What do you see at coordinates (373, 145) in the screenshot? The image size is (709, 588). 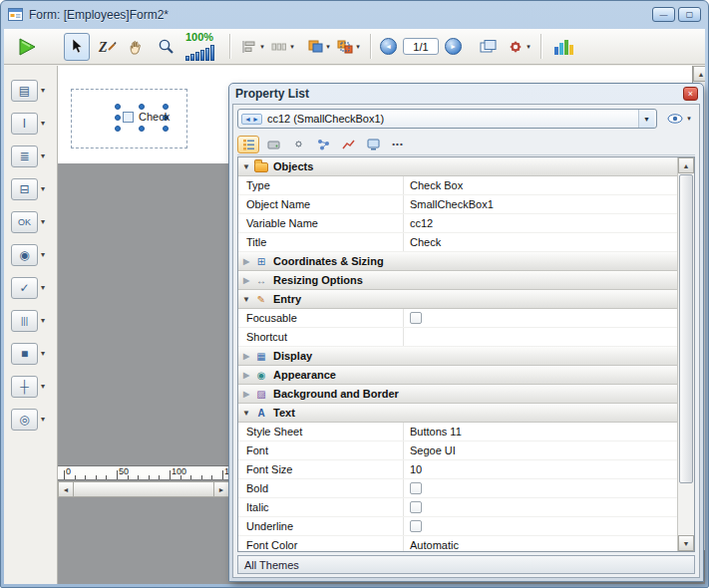 I see `tab-preview` at bounding box center [373, 145].